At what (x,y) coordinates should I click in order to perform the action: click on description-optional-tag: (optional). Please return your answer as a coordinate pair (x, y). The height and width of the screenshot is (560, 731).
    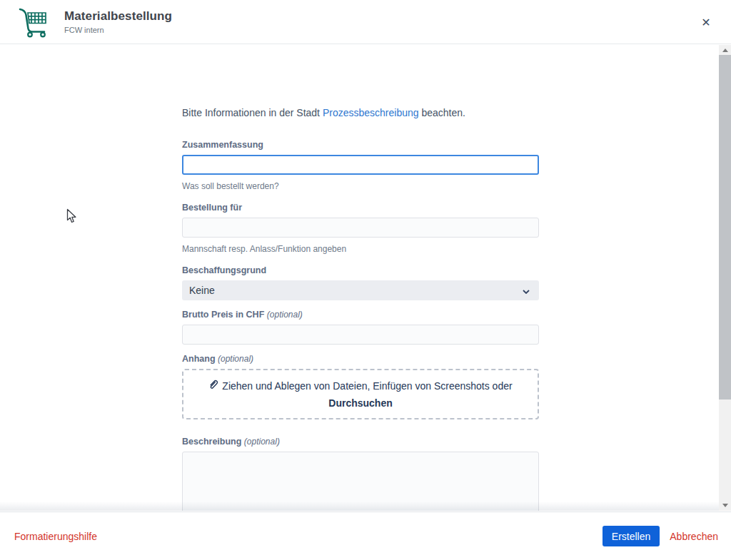
    Looking at the image, I should click on (262, 442).